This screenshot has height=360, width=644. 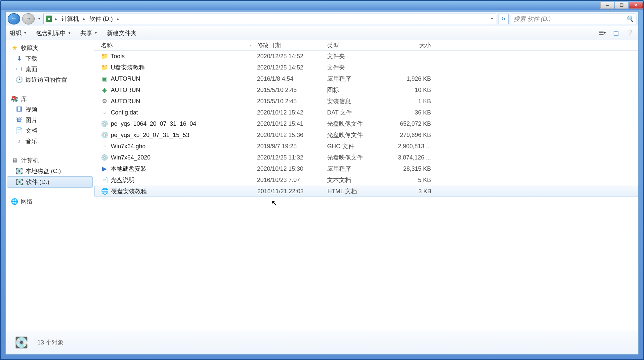 I want to click on file-date-cell: 2020/12/25 11:32, so click(x=289, y=158).